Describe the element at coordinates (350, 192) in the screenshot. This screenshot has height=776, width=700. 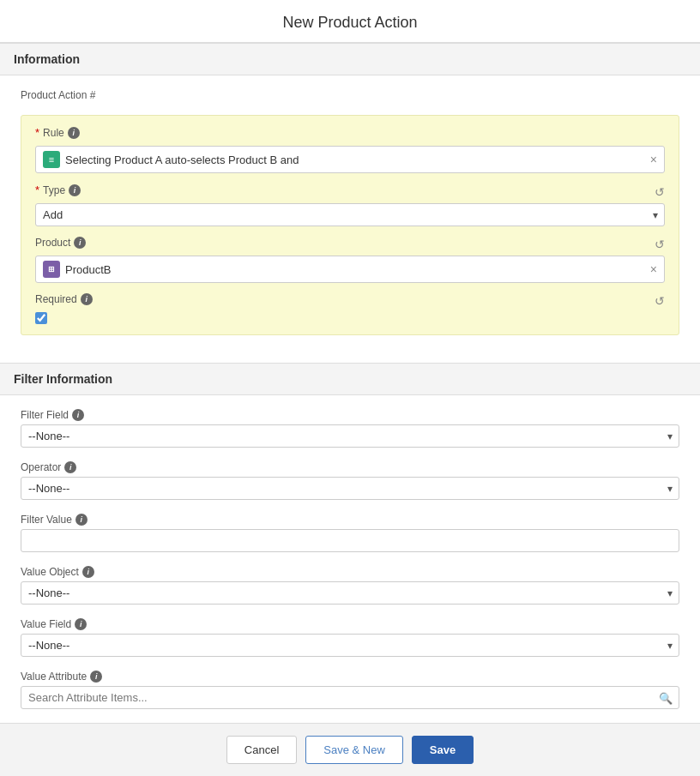
I see `type-header: * Type i ↺` at that location.